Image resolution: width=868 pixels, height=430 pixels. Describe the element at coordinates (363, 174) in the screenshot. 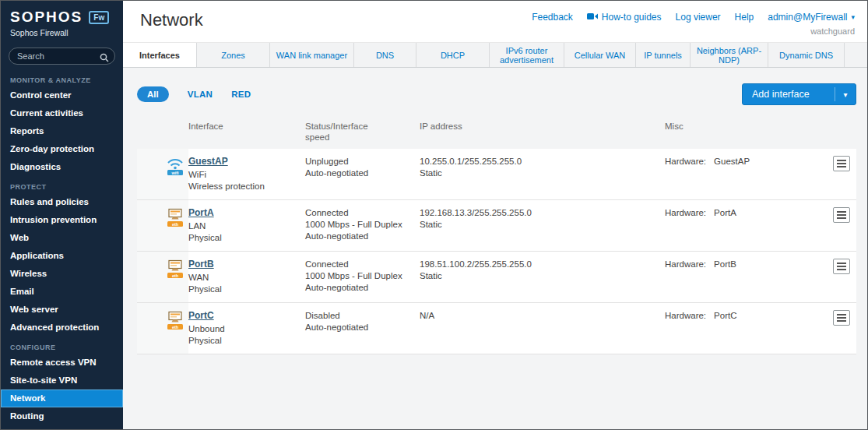

I see `status-cell: Unplugged Auto-negotiated` at that location.